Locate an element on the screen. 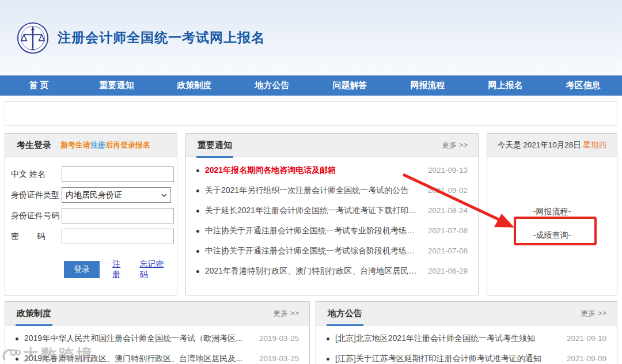 The image size is (622, 364). local-date: 2021-09-10 is located at coordinates (586, 339).